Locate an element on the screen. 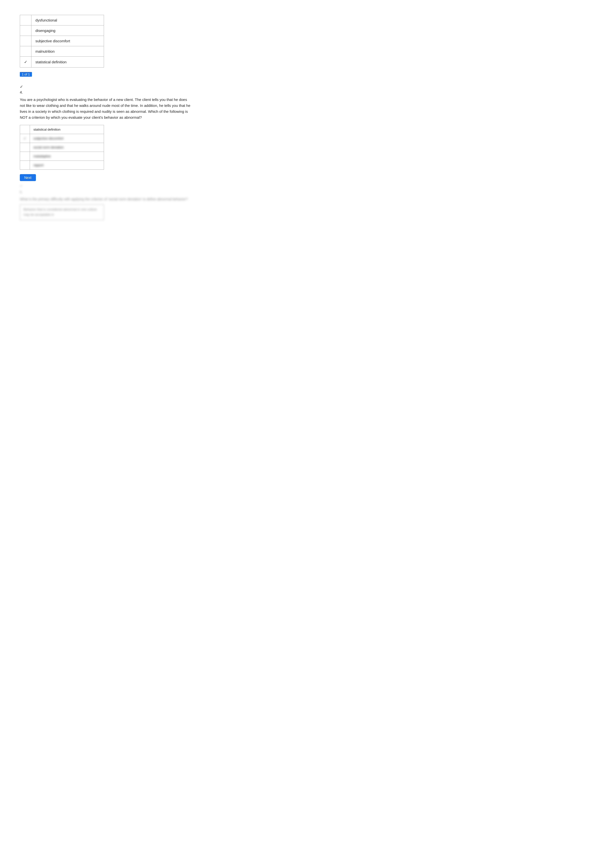 Image resolution: width=614 pixels, height=868 pixels. standalone-checkmark: ✓ is located at coordinates (106, 87).